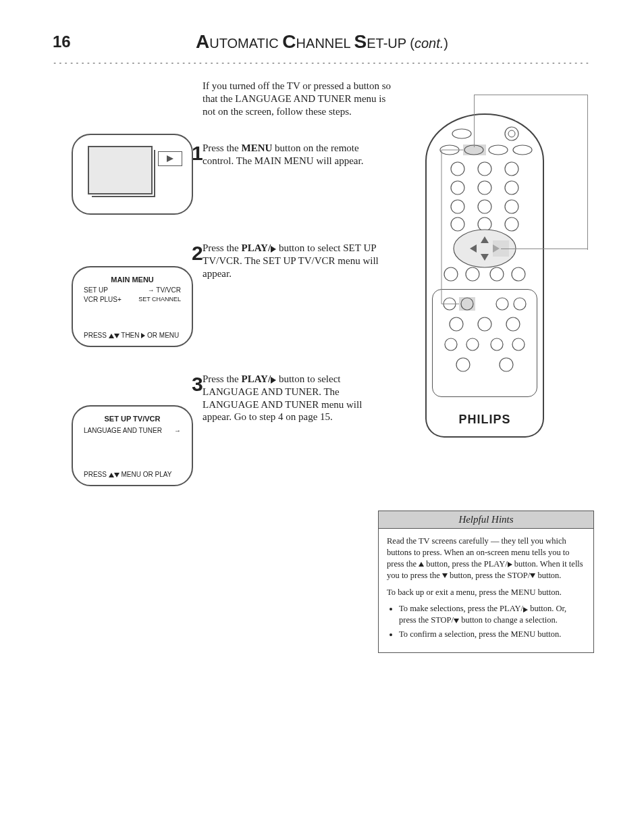  Describe the element at coordinates (132, 431) in the screenshot. I see `menu-row-1: LANGUAGE AND TUNER →` at that location.